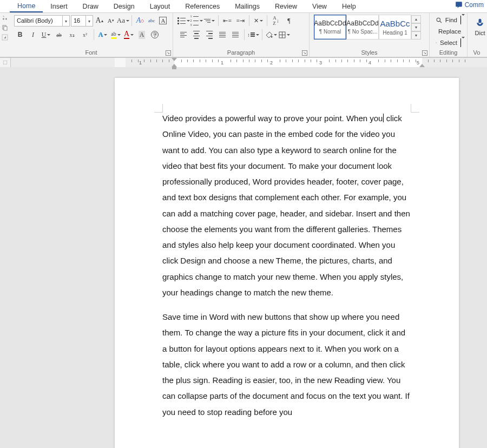 The height and width of the screenshot is (448, 487). Describe the element at coordinates (363, 27) in the screenshot. I see `style-no-spacing: AaBbCcDd ¶ No Spac...` at that location.